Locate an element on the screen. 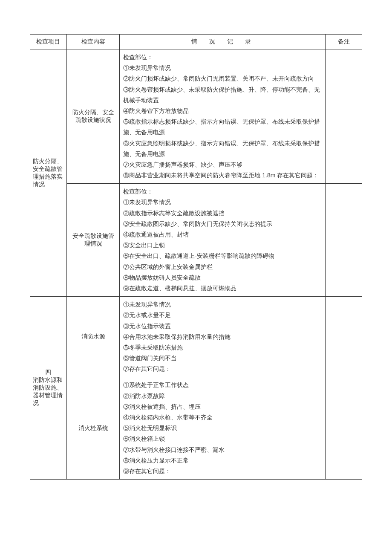  record-line: ⑦水带与消火栓接口连接不严密、漏水 is located at coordinates (222, 450).